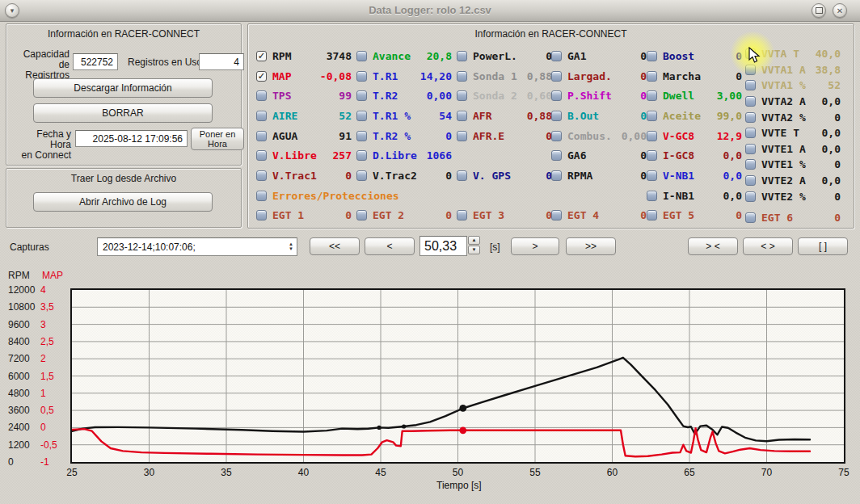  What do you see at coordinates (591, 246) in the screenshot?
I see `fast-forward-button: >>` at bounding box center [591, 246].